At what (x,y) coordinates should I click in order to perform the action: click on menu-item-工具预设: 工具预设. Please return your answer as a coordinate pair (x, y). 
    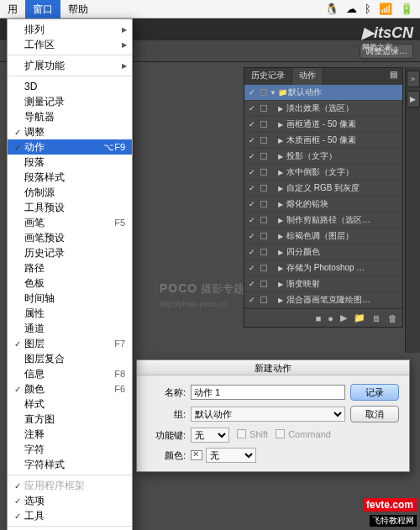
    Looking at the image, I should click on (70, 207).